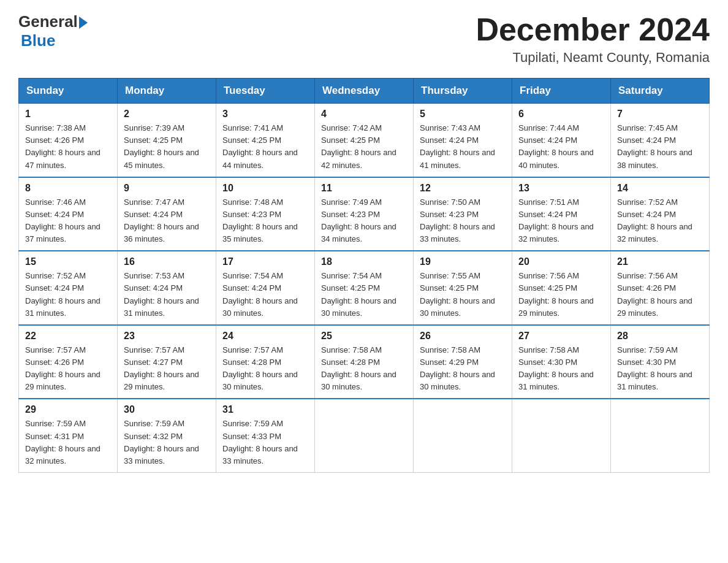  What do you see at coordinates (265, 369) in the screenshot?
I see `day-info: Sunrise: 7:57 AM Sunset: 4:28 PM Dayligh…` at bounding box center [265, 369].